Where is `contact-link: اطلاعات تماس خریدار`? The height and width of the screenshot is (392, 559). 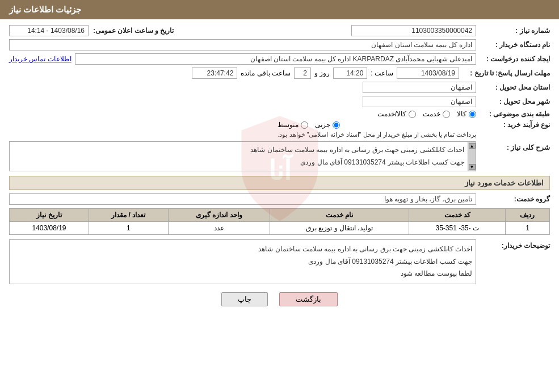 contact-link: اطلاعات تماس خریدار is located at coordinates (40, 59).